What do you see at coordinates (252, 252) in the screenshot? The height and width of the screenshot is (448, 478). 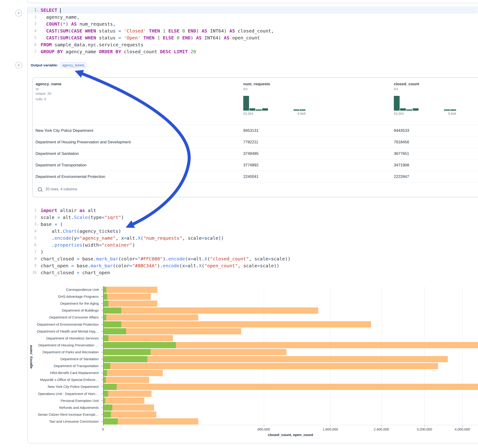 I see `code-line: 7)` at bounding box center [252, 252].